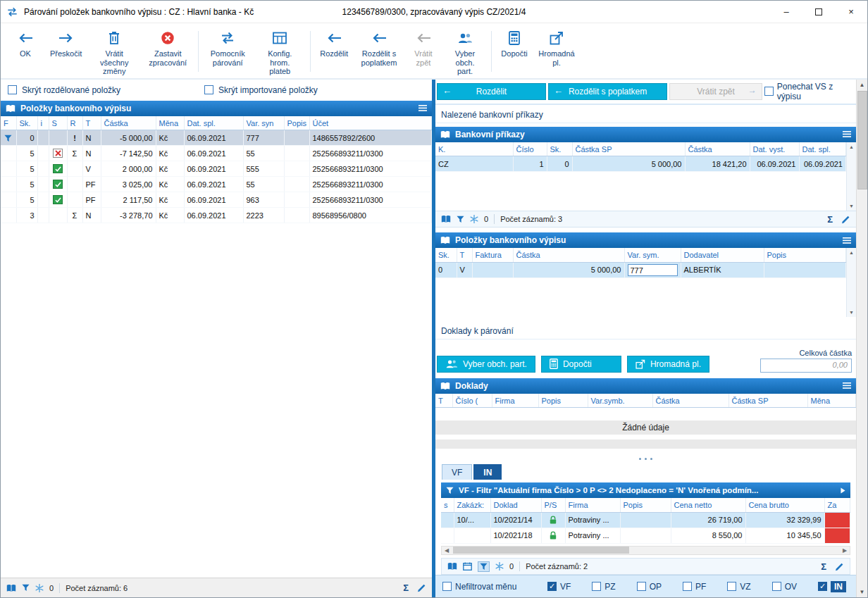 This screenshot has height=598, width=868. I want to click on cell-castka: -3 278,70, so click(128, 216).